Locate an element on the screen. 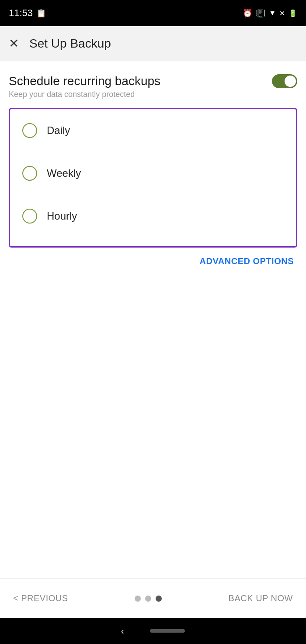 The image size is (306, 644). schedule-toggle is located at coordinates (285, 81).